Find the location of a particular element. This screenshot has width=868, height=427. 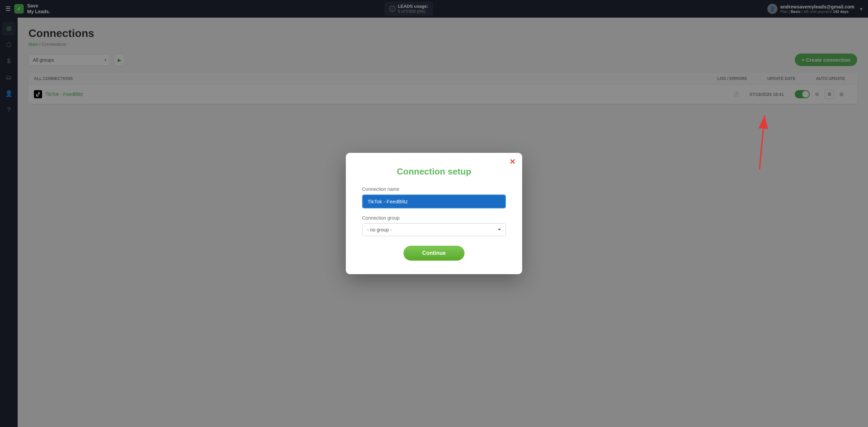

connection-setup-modal: ✕ Connection setup Connection name Conne… is located at coordinates (434, 214).